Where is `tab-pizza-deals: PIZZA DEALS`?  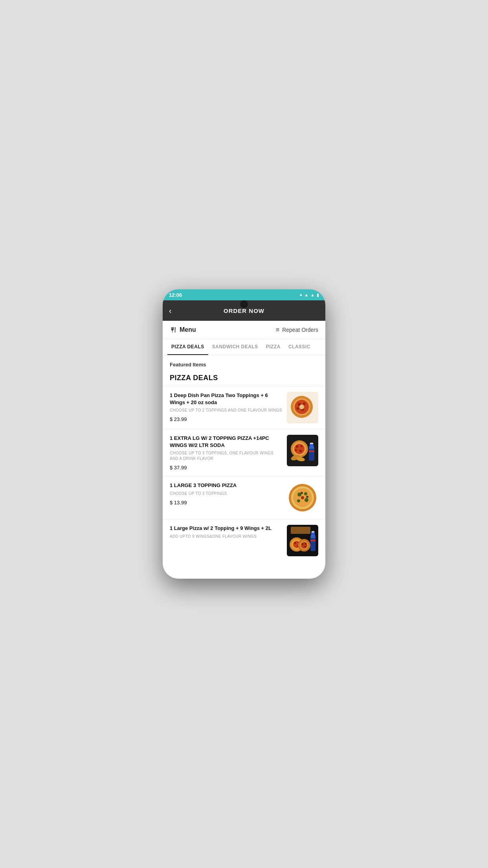
tab-pizza-deals: PIZZA DEALS is located at coordinates (188, 348).